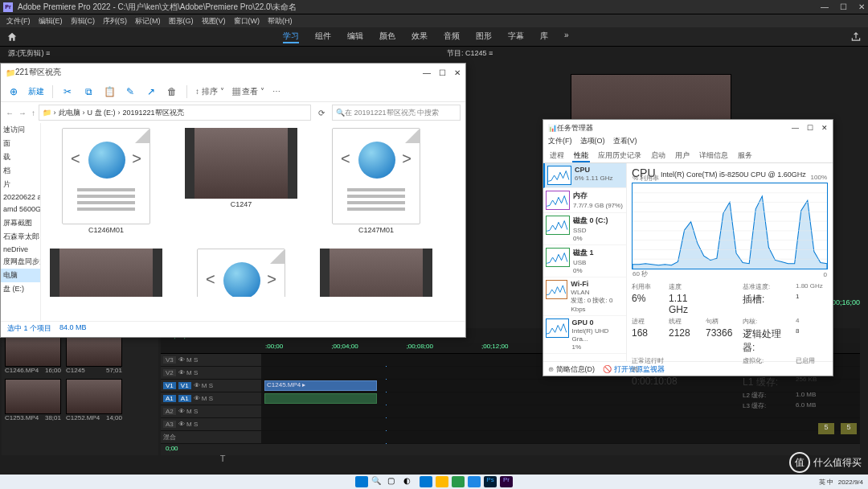  Describe the element at coordinates (69, 113) in the screenshot. I see `breadcrumb-seg: 此电脑` at that location.